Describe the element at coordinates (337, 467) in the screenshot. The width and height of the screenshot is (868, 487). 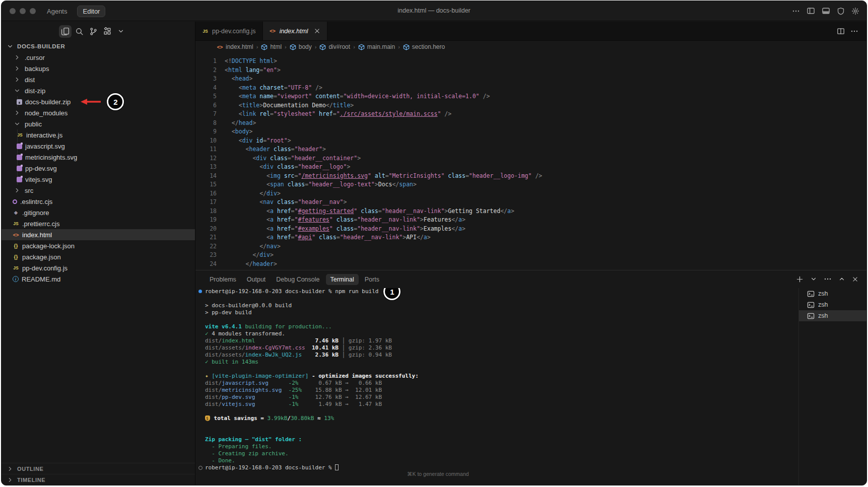
I see `terminal-cursor` at that location.